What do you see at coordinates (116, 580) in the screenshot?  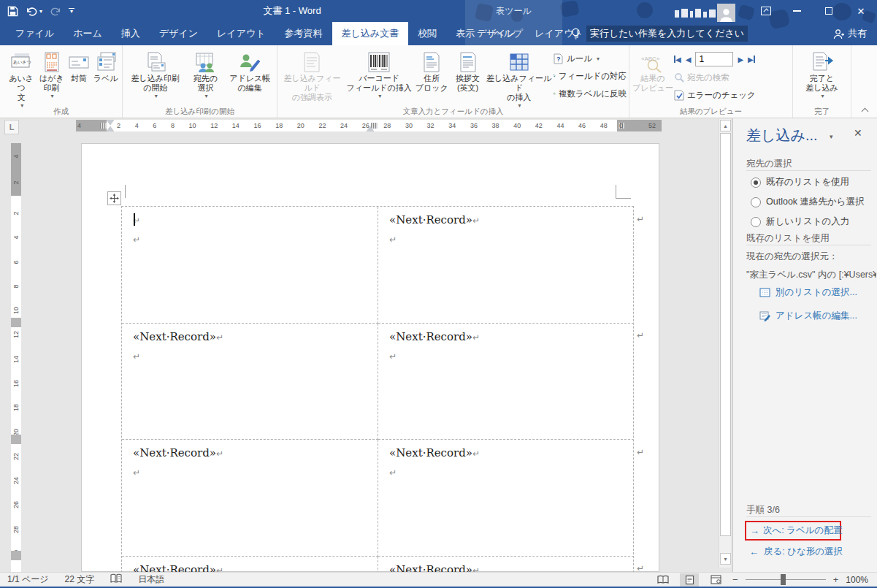 I see `proofing-icon` at bounding box center [116, 580].